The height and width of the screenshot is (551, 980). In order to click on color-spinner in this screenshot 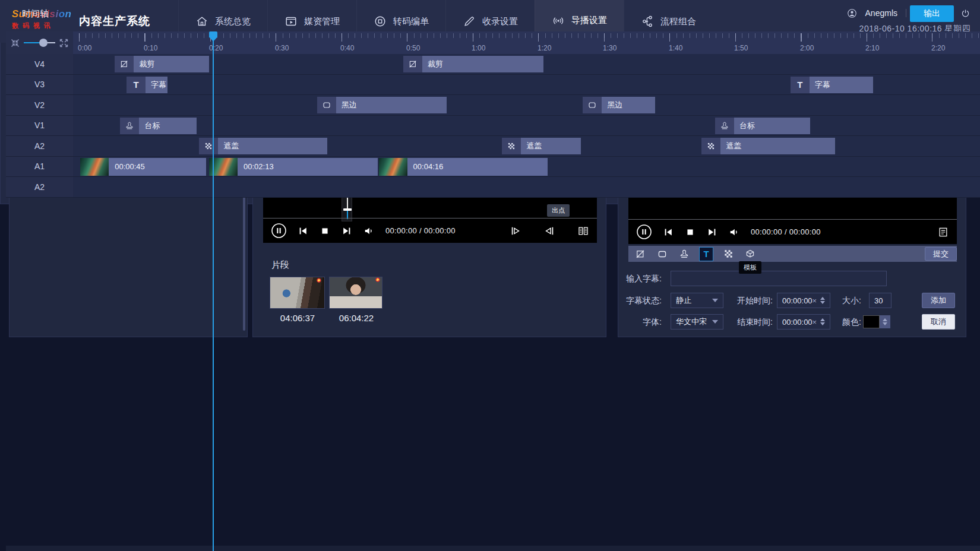, I will do `click(885, 322)`.